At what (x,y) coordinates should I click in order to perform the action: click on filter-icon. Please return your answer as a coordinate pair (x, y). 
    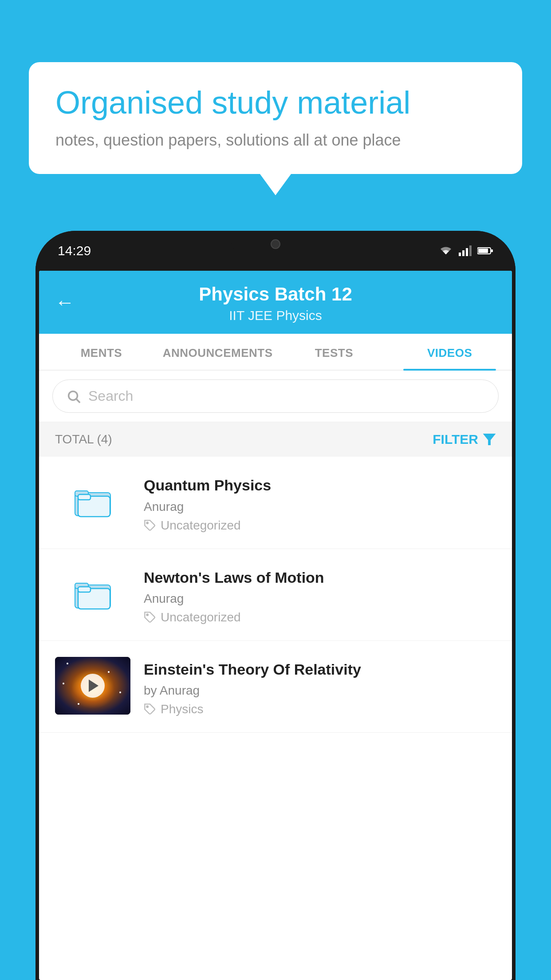
    Looking at the image, I should click on (489, 439).